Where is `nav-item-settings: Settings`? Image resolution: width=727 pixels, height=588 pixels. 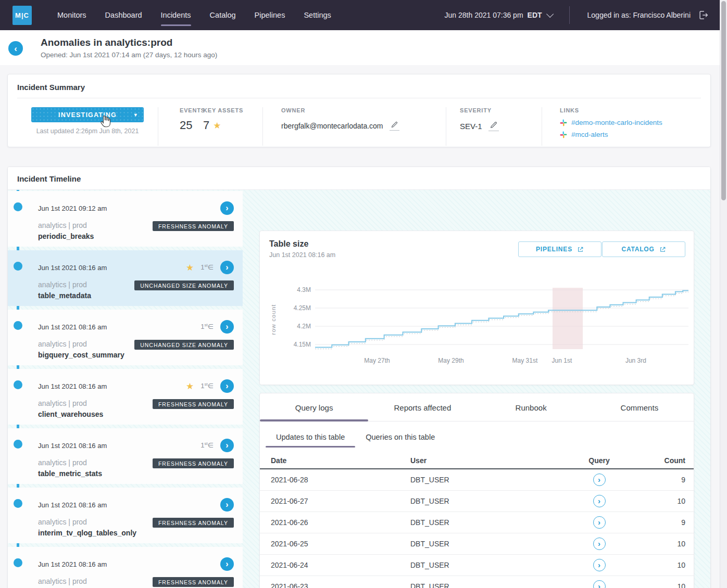 nav-item-settings: Settings is located at coordinates (317, 15).